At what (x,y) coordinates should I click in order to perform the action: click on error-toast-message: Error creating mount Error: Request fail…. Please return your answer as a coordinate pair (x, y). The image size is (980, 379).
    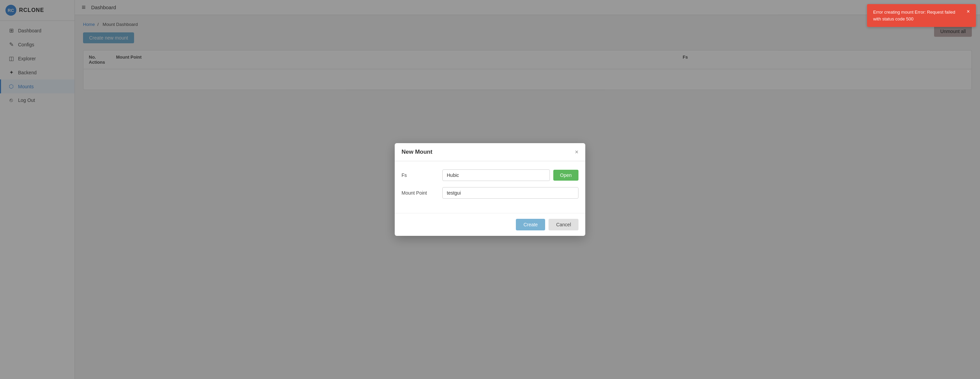
    Looking at the image, I should click on (918, 15).